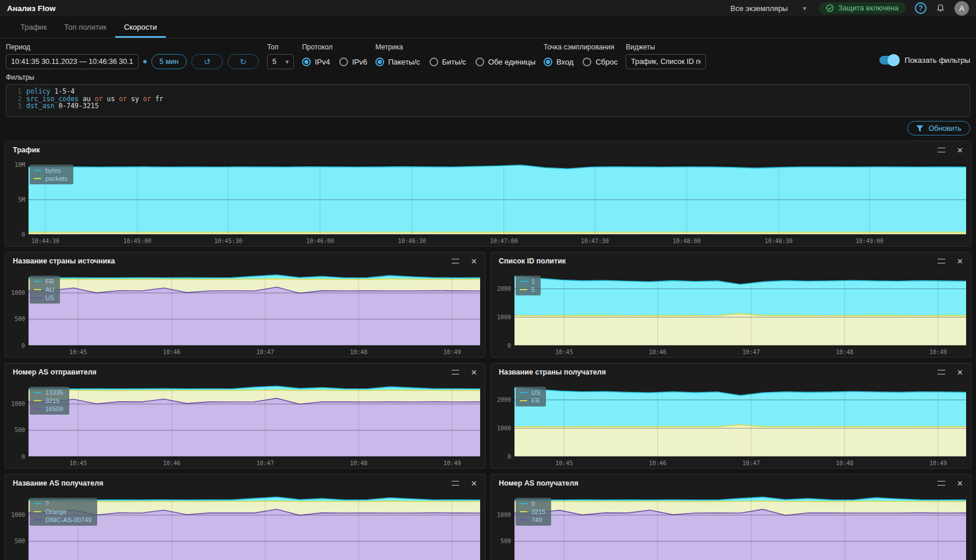 This screenshot has width=976, height=560. Describe the element at coordinates (768, 8) in the screenshot. I see `instance-selector: Все экземпляры ▾` at that location.